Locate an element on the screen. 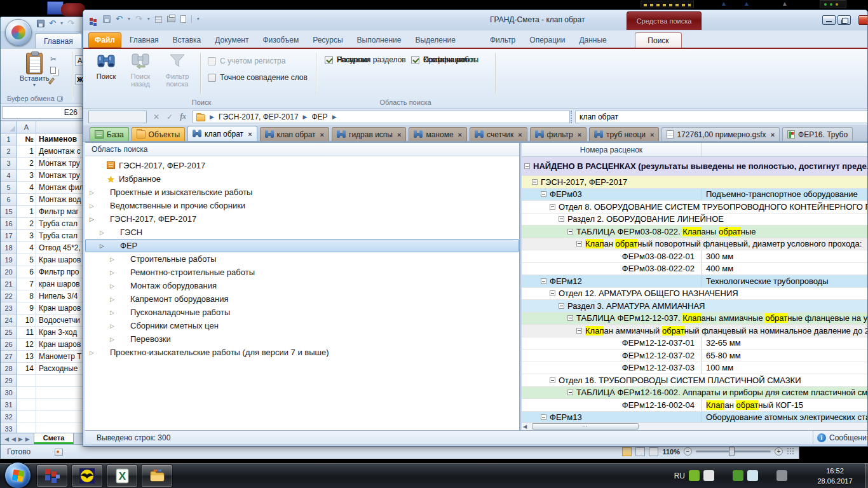 Image resolution: width=868 pixels, height=488 pixels. agent-icon is located at coordinates (738, 475).